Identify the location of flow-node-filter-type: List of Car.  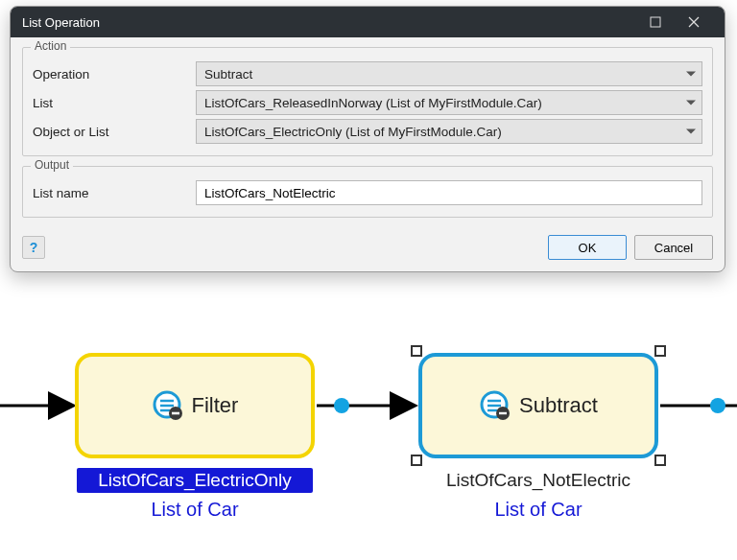
(195, 510).